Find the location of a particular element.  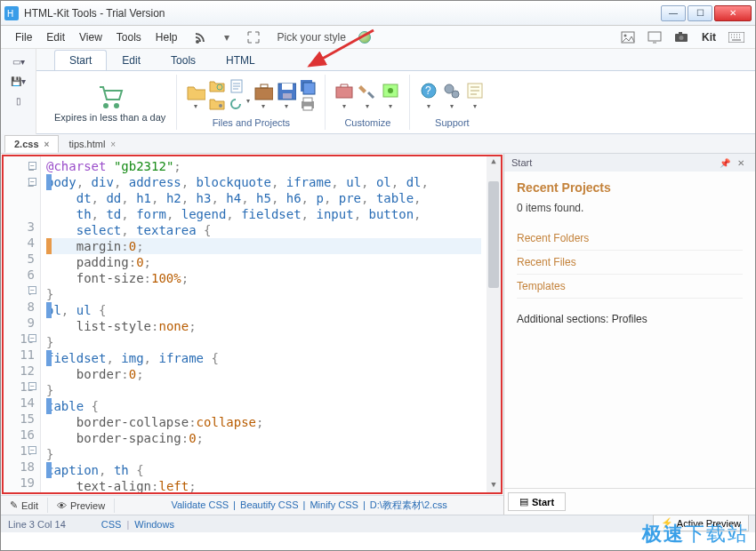

status-os: Windows is located at coordinates (155, 524).